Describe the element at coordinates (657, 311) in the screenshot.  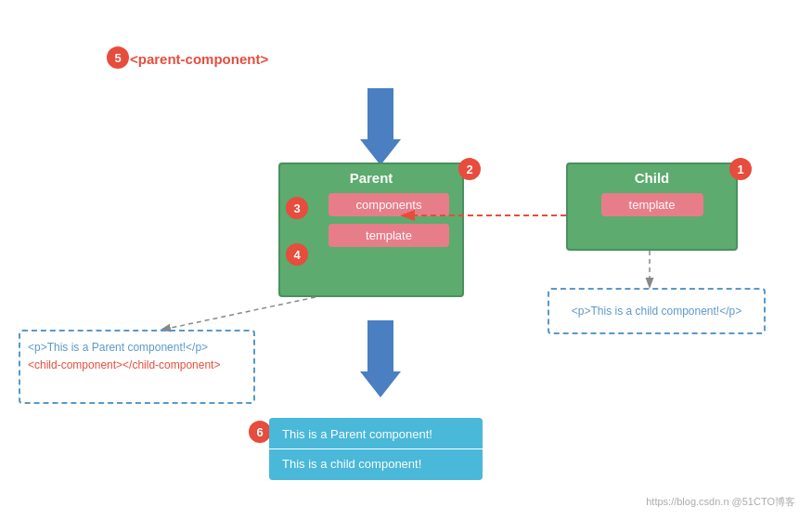
I see `child-template-text: <p>This is a child component!</p>` at that location.